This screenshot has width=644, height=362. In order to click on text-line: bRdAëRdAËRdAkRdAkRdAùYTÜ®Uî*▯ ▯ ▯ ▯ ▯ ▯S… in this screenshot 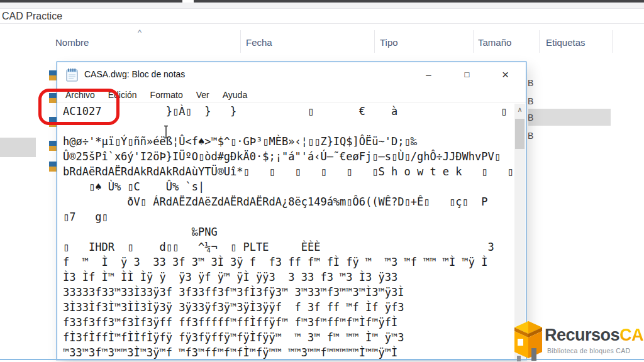, I will do `click(289, 172)`.